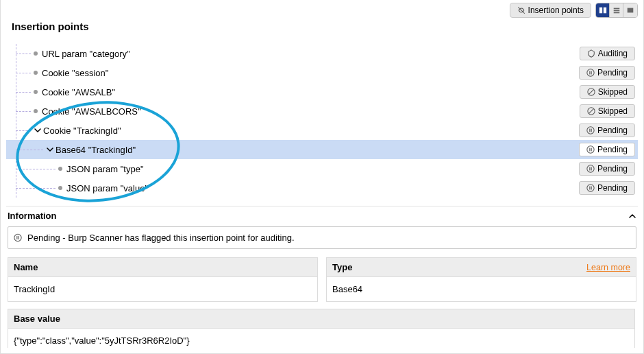 Image resolution: width=644 pixels, height=354 pixels. I want to click on tree-row-label: Base64 "TrackingId", so click(96, 150).